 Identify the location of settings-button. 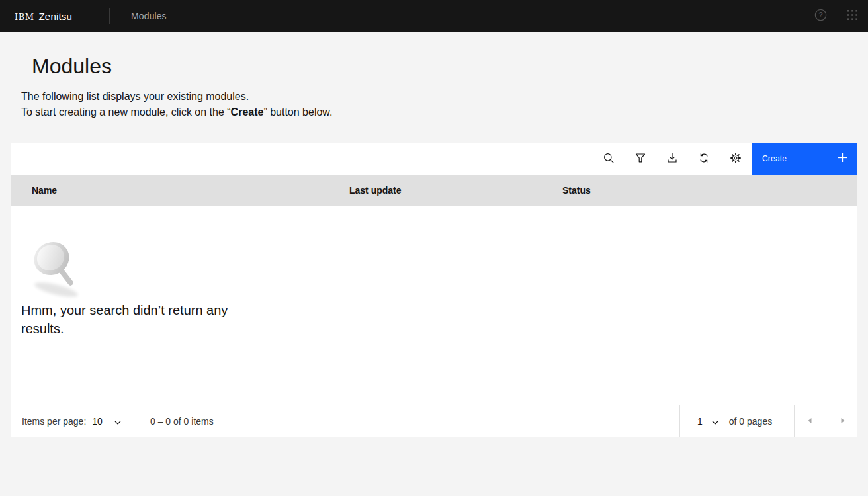
(736, 159).